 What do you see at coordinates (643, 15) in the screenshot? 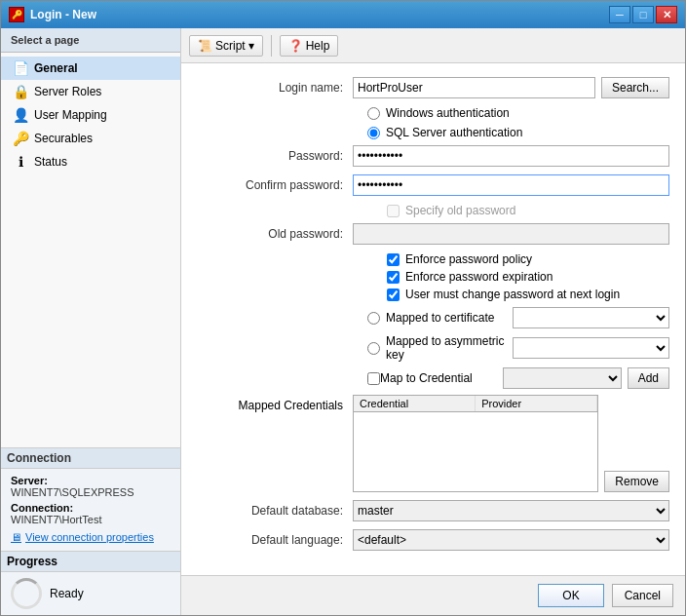
I see `maximize-button: □` at bounding box center [643, 15].